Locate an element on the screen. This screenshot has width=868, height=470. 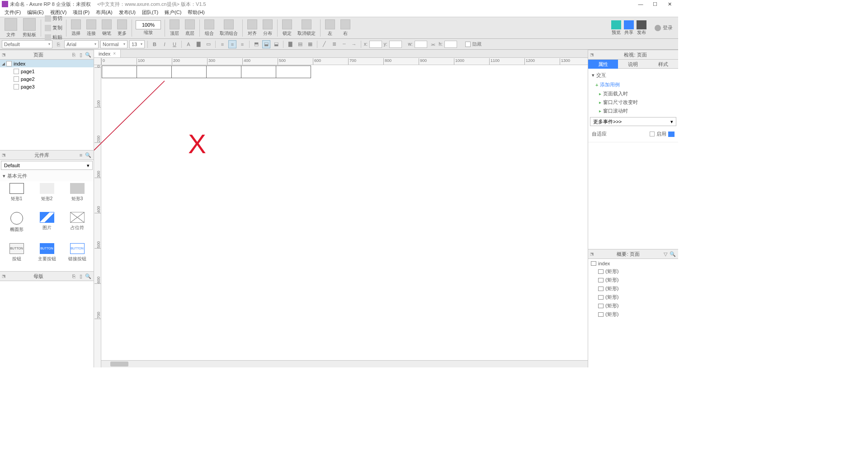
widget-button: BUTTON按钮 is located at coordinates (16, 256).